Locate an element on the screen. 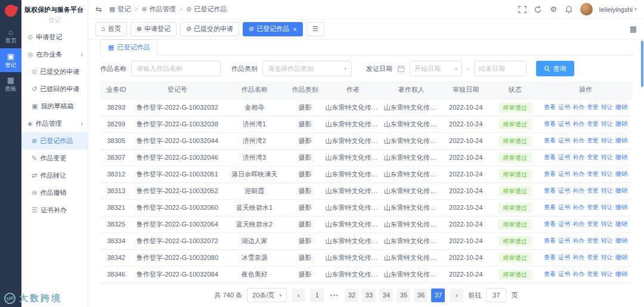 The height and width of the screenshot is (307, 644). tab-grid-icon: ▦ is located at coordinates (633, 29).